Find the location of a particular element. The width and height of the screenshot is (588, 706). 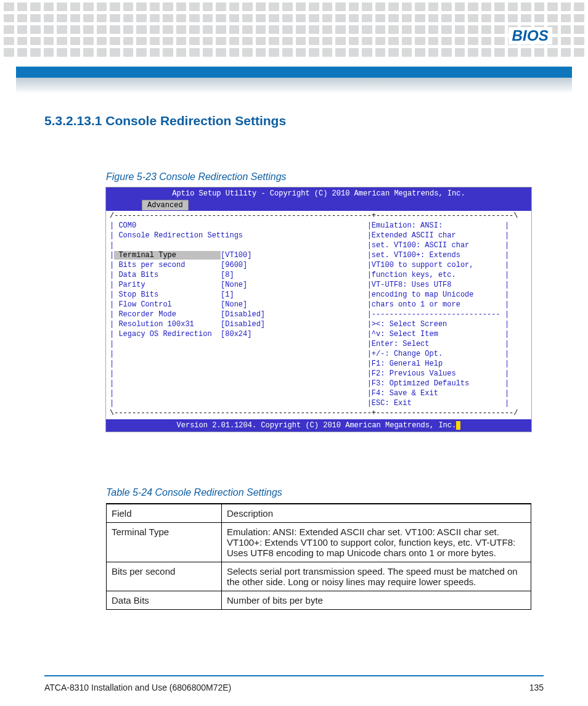

table-row: Terminal Type Emulation: ANSI: Extended … is located at coordinates (319, 543).